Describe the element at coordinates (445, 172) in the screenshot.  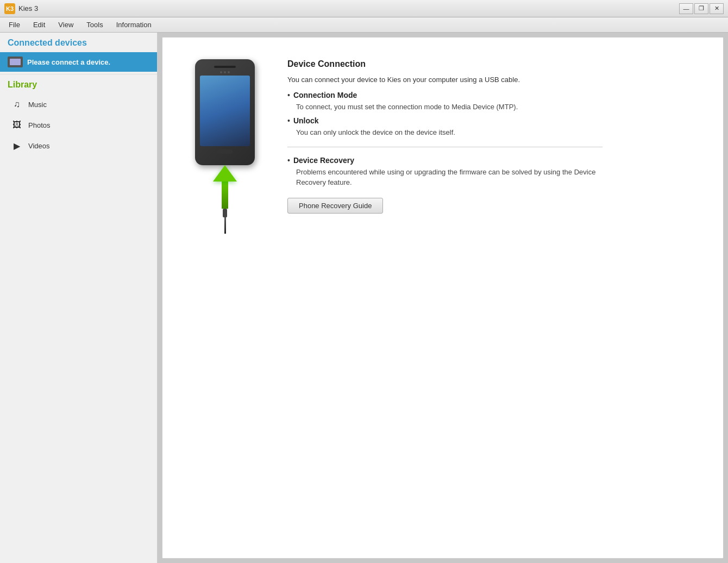
I see `device-recovery-section: • Device Recovery Problems encountered w…` at that location.